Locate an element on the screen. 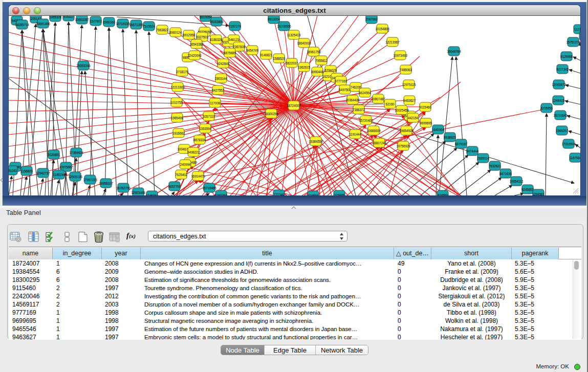 The width and height of the screenshot is (588, 372). svg-text: 8471636 is located at coordinates (506, 174).